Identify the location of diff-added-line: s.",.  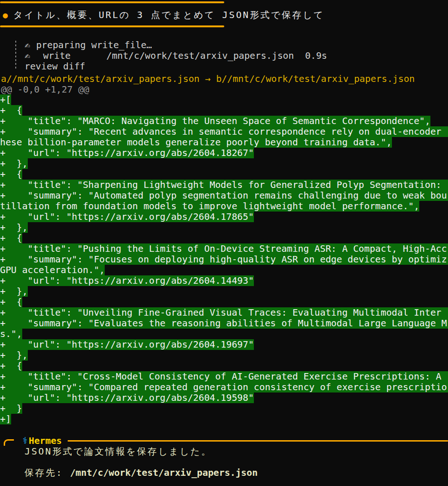
(224, 334).